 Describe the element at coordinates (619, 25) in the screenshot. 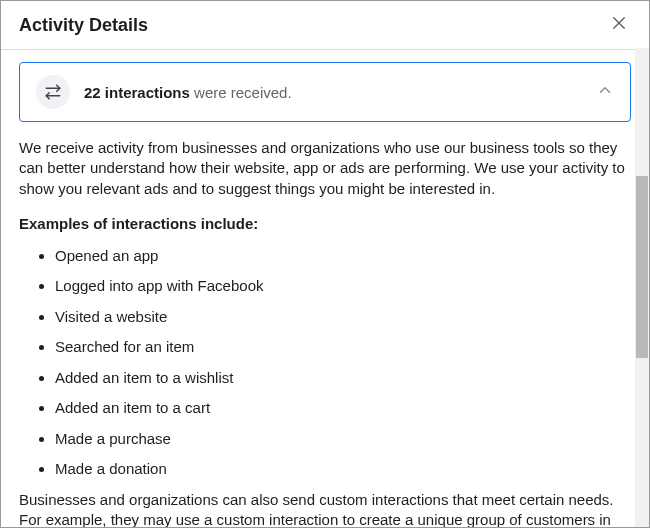

I see `close-button` at that location.